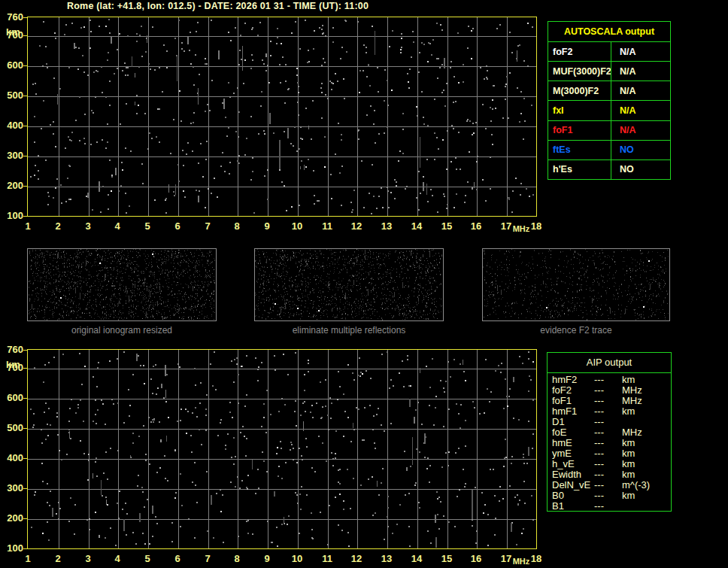 This screenshot has height=568, width=728. Describe the element at coordinates (609, 442) in the screenshot. I see `aip-table-rows: hmF2---kmfoF2---MHzfoF1---MHzhmF1---kmD1…` at that location.